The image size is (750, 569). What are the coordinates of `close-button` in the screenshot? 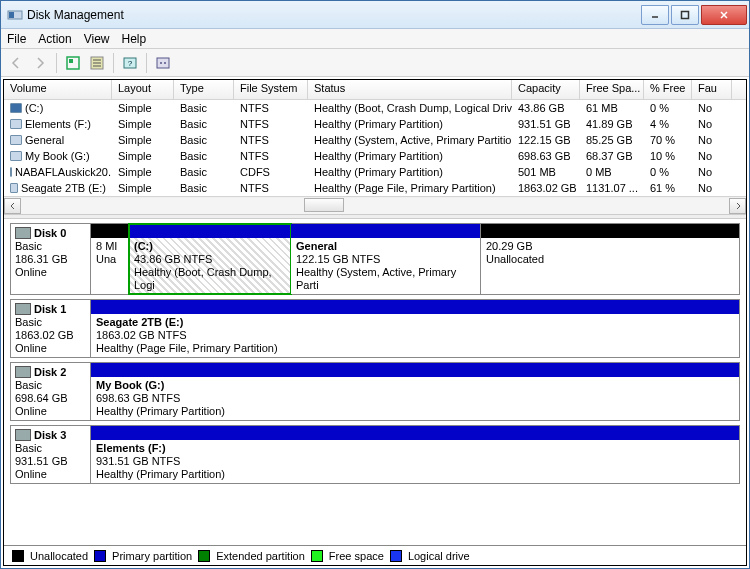 It's located at (724, 15).